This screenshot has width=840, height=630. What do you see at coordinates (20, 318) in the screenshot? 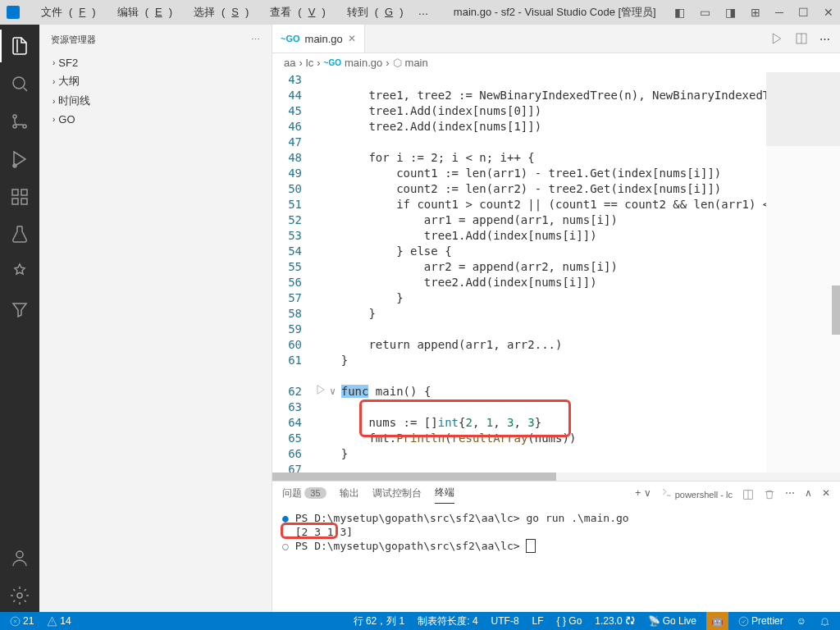
I see `activity-bar` at bounding box center [20, 318].